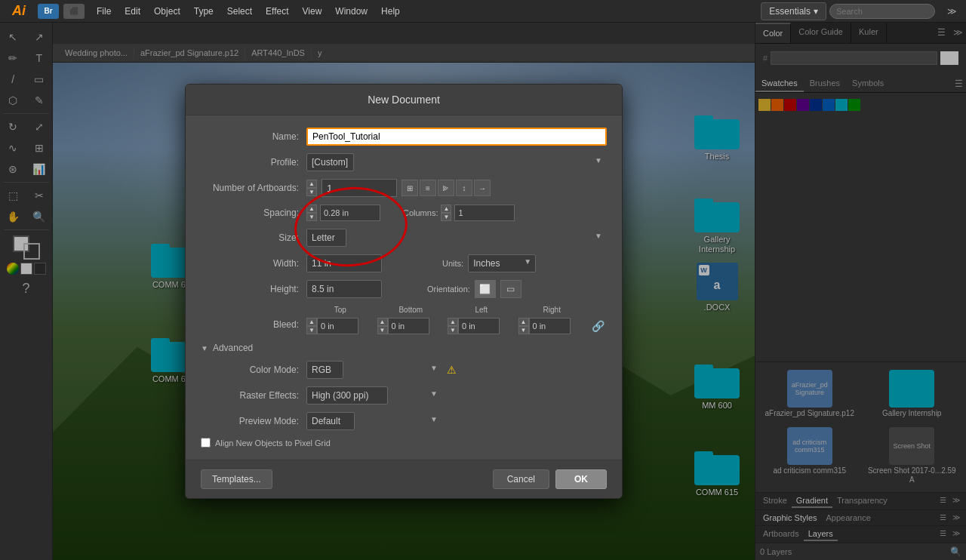  I want to click on raster-effects-select-wrapper: High (300 ppi) Medium (150 ppi) Screen (…, so click(374, 395).